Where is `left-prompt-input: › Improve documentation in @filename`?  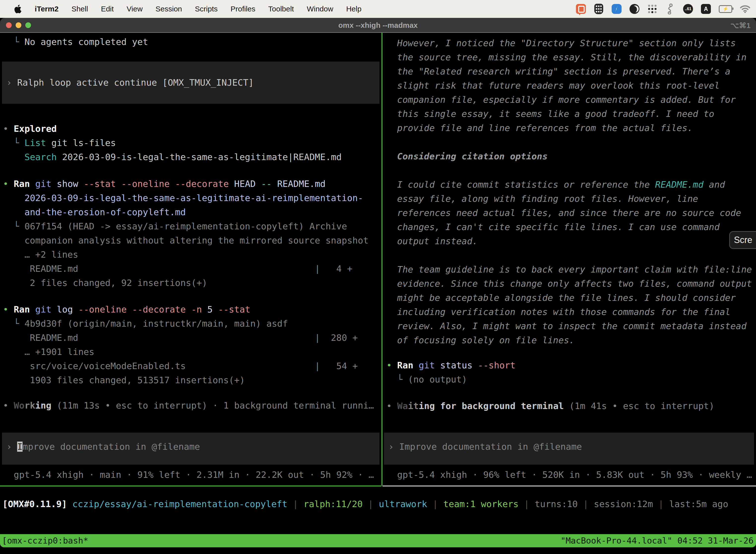
left-prompt-input: › Improve documentation in @filename is located at coordinates (191, 449).